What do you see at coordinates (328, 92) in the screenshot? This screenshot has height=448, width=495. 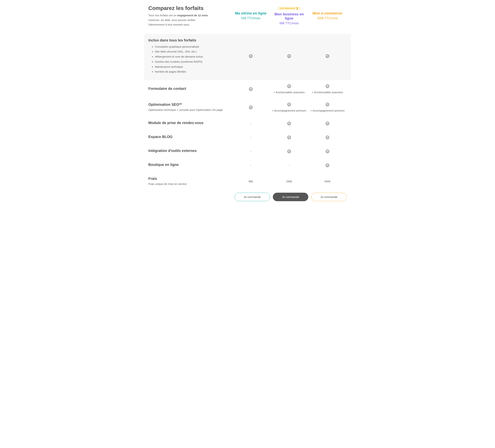 I see `cell-extra: + fonctionnalités avancées` at bounding box center [328, 92].